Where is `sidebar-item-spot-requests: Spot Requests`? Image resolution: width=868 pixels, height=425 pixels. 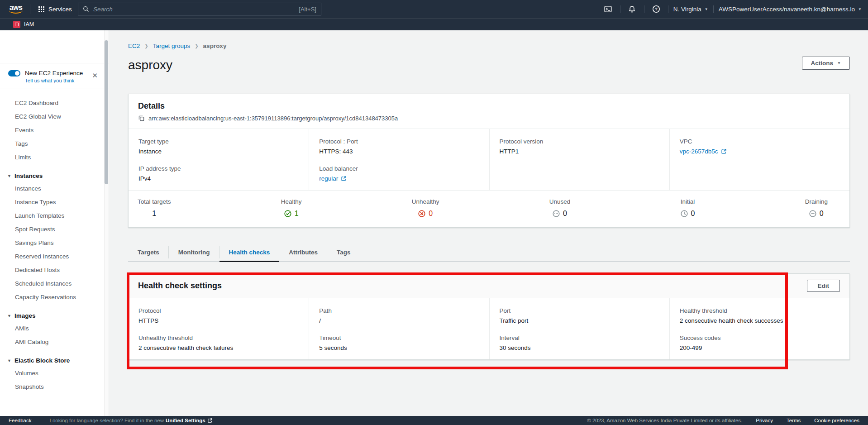 sidebar-item-spot-requests: Spot Requests is located at coordinates (54, 229).